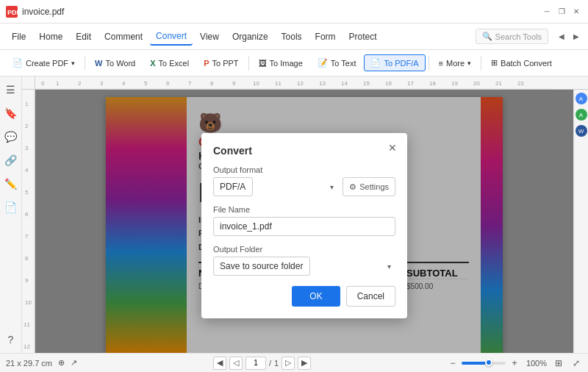 The image size is (588, 372). Describe the element at coordinates (562, 12) in the screenshot. I see `restore-button: ❐` at that location.